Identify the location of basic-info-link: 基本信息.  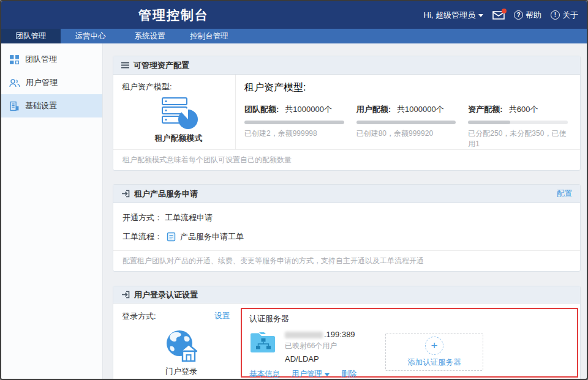
(265, 374).